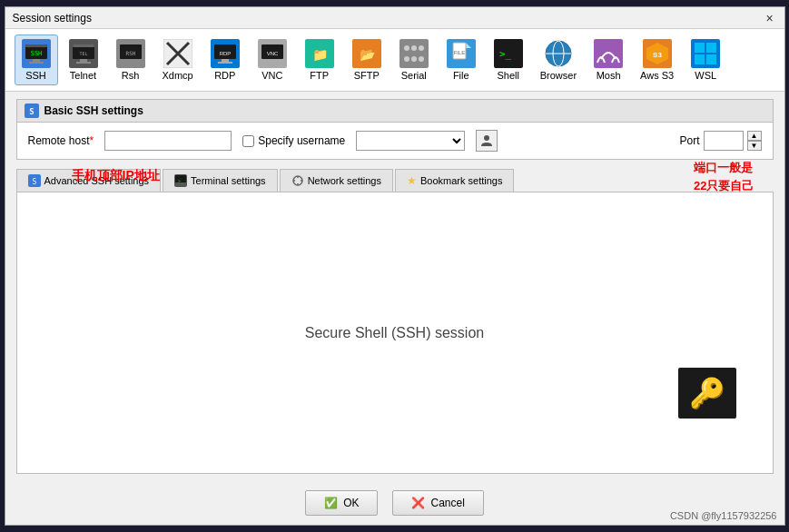 This screenshot has width=789, height=532. Describe the element at coordinates (350, 503) in the screenshot. I see `ok-label: OK` at that location.